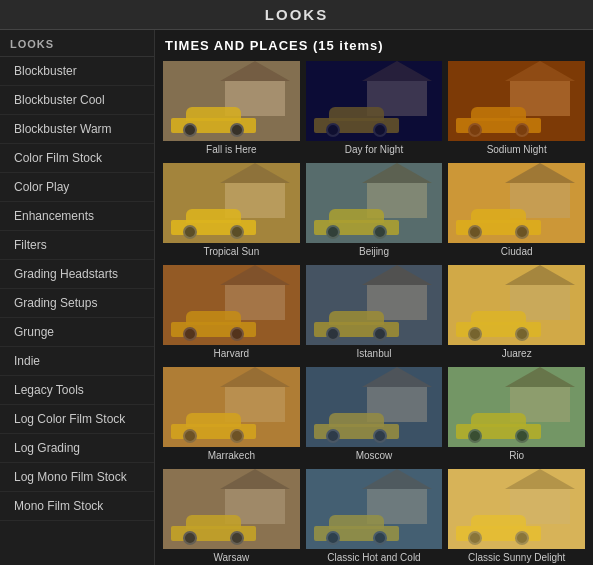 The width and height of the screenshot is (593, 565). What do you see at coordinates (374, 557) in the screenshot?
I see `looks-item-label: Classic Hot and Cold` at bounding box center [374, 557].